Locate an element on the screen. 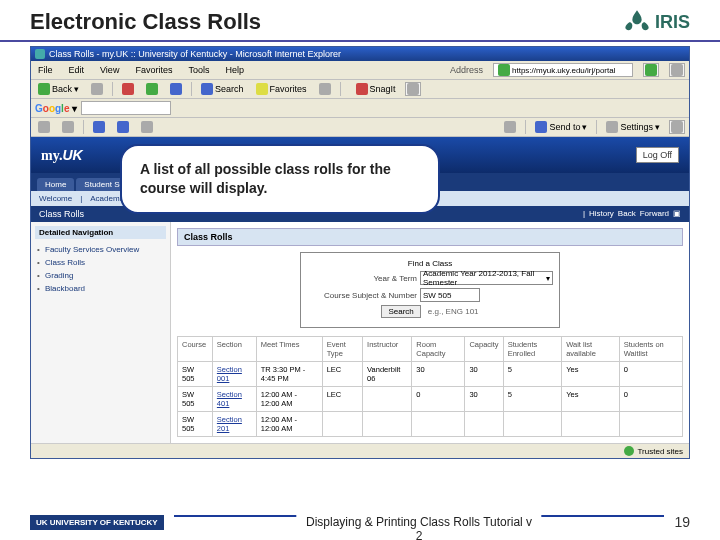 The height and width of the screenshot is (540, 720). uk-badge: UK UNIVERSITY OF KENTUCKY is located at coordinates (97, 522).